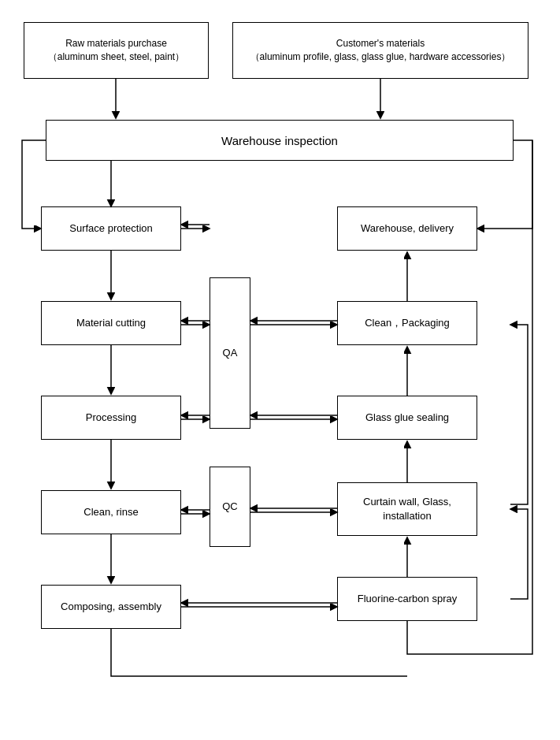  Describe the element at coordinates (230, 507) in the screenshot. I see `qc-box: QC` at that location.